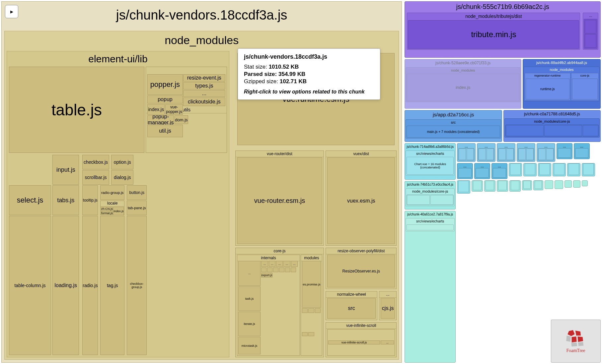  What do you see at coordinates (354, 342) in the screenshot?
I see `file-infinite-scroll-js: vue-infinite-scroll.js` at bounding box center [354, 342].